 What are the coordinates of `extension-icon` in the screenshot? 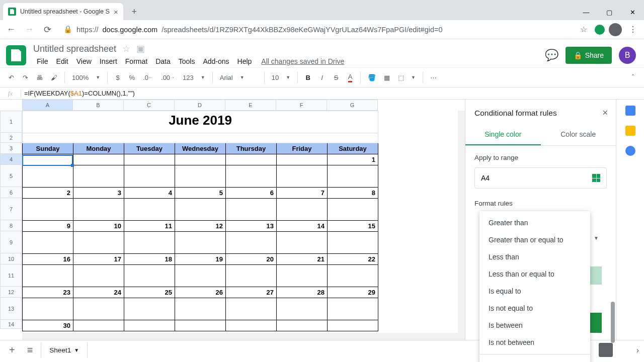 It's located at (600, 30).